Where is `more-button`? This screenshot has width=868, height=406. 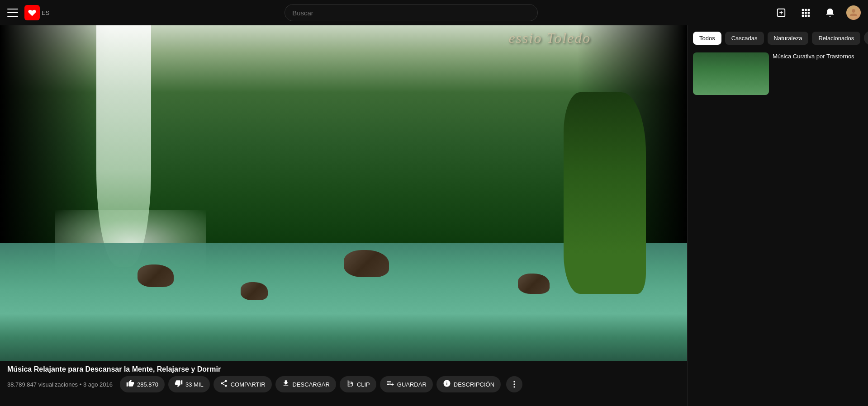
more-button is located at coordinates (514, 384).